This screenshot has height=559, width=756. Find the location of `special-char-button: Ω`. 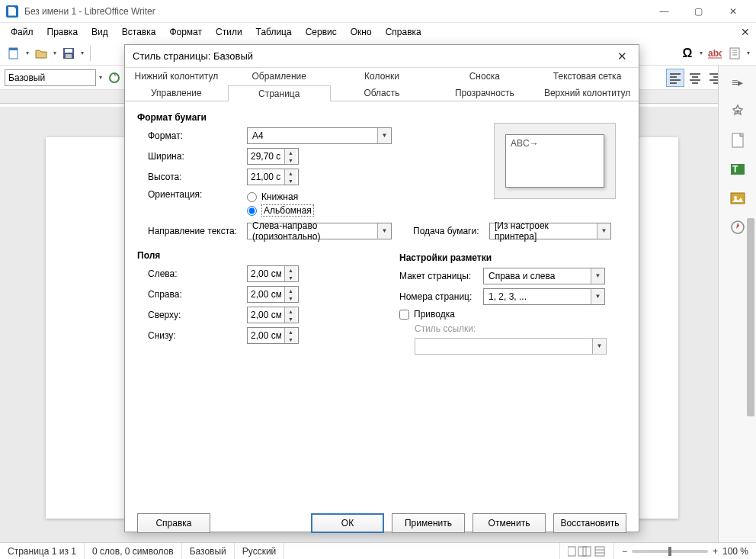

special-char-button: Ω is located at coordinates (687, 53).